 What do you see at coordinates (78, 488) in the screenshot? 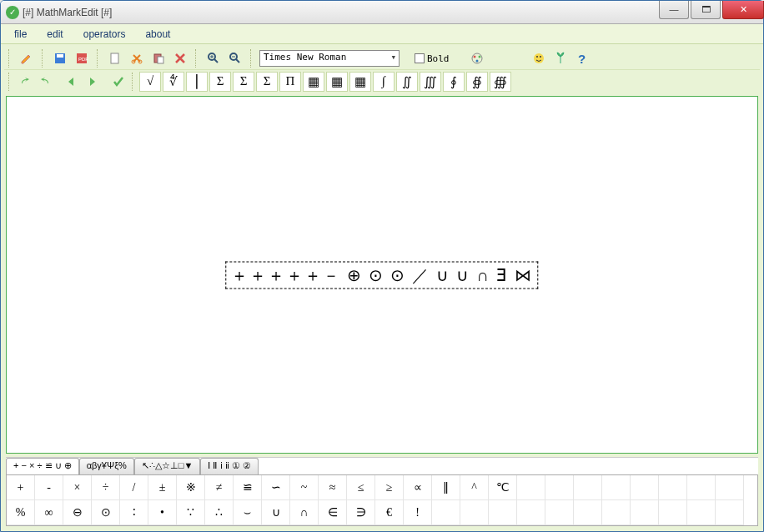
I see `symbol-cell: ×` at bounding box center [78, 488].